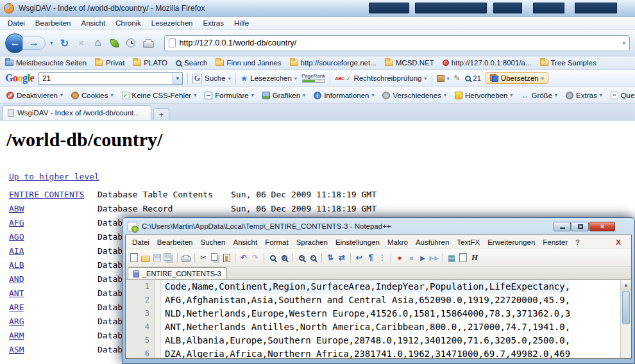  Describe the element at coordinates (246, 242) in the screenshot. I see `npp-menu-ansicht: Ansicht` at that location.